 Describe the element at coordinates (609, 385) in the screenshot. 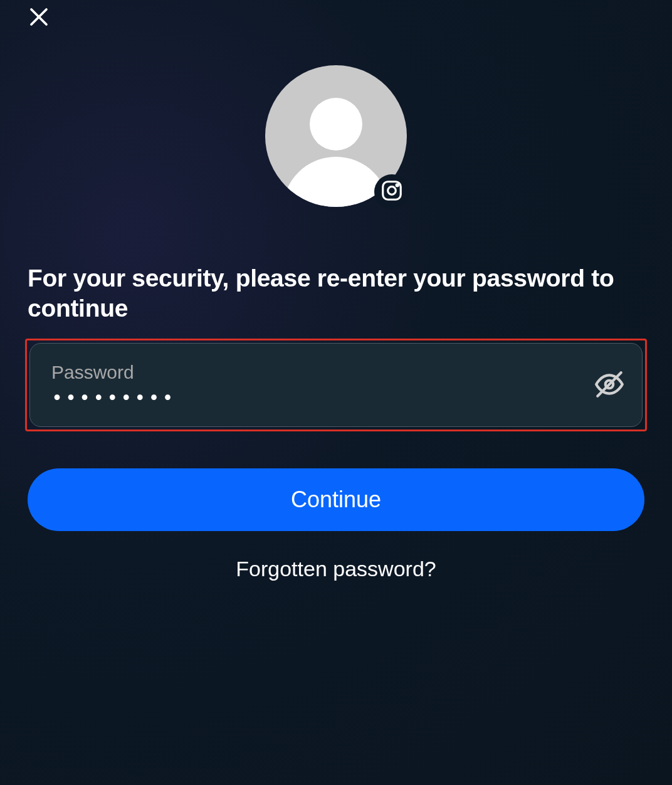

I see `toggle-password-visibility-button` at that location.